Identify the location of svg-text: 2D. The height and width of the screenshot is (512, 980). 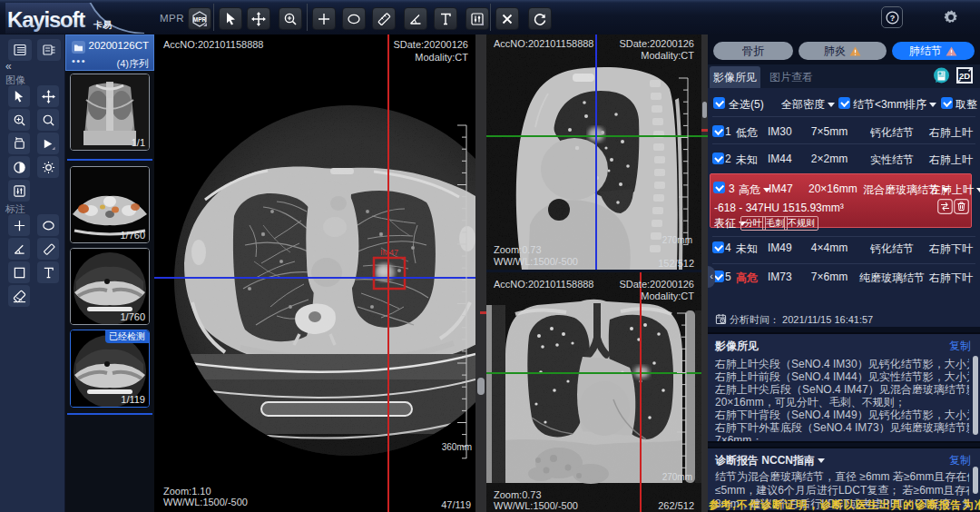
(965, 76).